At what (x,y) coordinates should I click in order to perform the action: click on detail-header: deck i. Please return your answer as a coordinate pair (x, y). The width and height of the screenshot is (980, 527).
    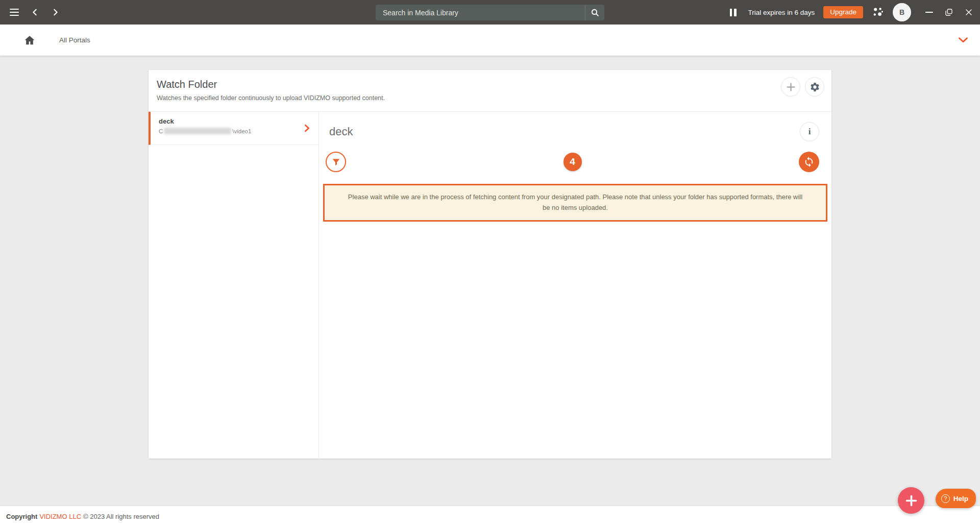
    Looking at the image, I should click on (575, 127).